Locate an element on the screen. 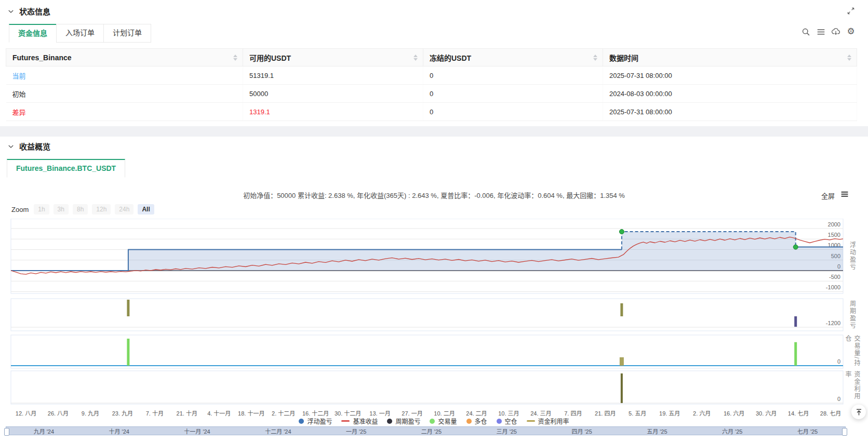 The height and width of the screenshot is (442, 868). x-tick-label: 7. 十月 is located at coordinates (155, 413).